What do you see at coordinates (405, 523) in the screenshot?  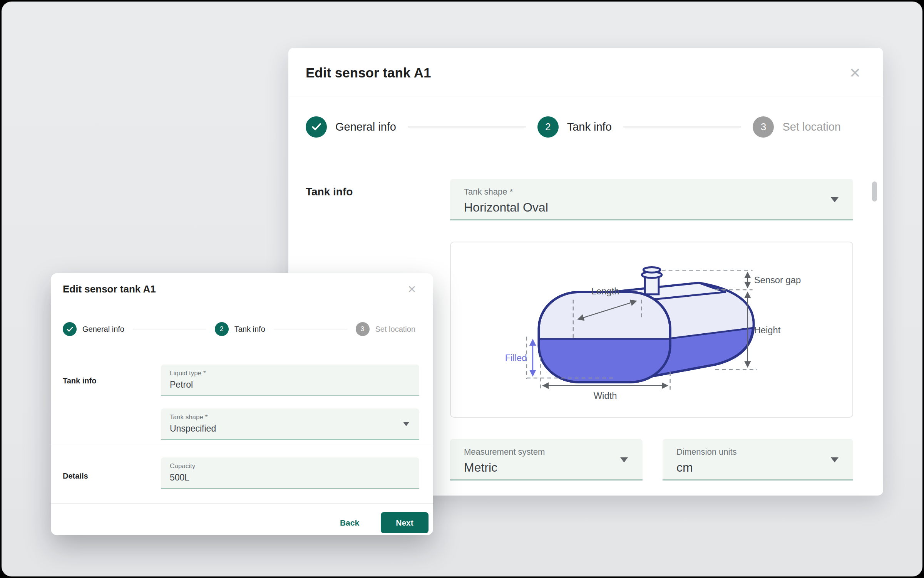 I see `next-button: Next` at bounding box center [405, 523].